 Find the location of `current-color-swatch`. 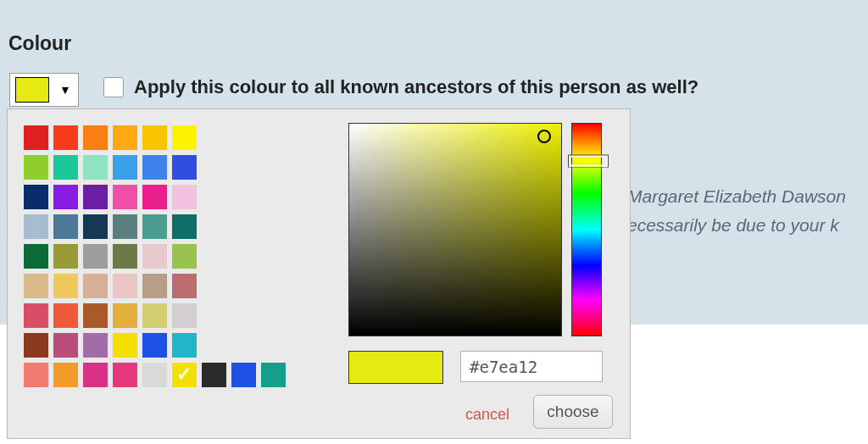

current-color-swatch is located at coordinates (32, 90).